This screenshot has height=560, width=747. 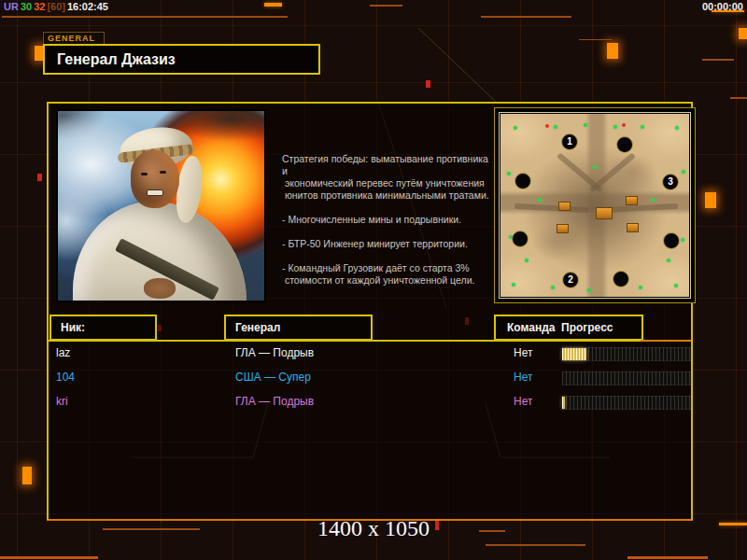 What do you see at coordinates (670, 182) in the screenshot?
I see `start-position-3: 3` at bounding box center [670, 182].